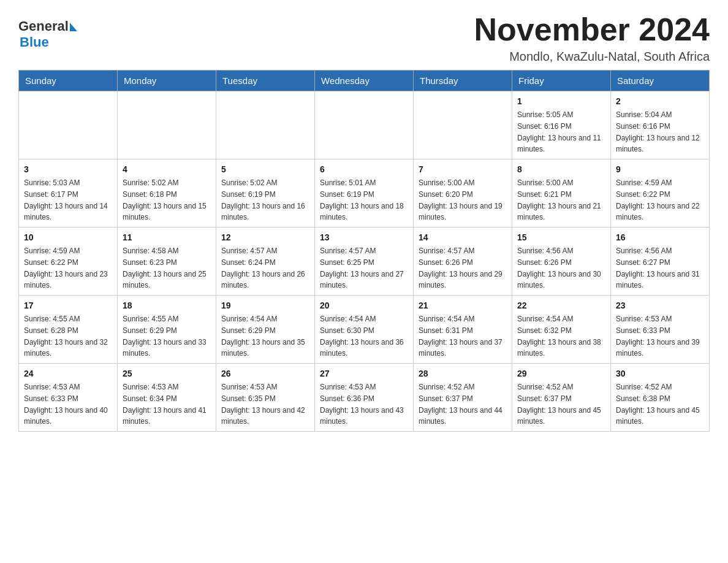  Describe the element at coordinates (266, 261) in the screenshot. I see `calendar-cell-w3-d2: 12Sunrise: 4:57 AMSunset: 6:24 PMDayligh…` at that location.